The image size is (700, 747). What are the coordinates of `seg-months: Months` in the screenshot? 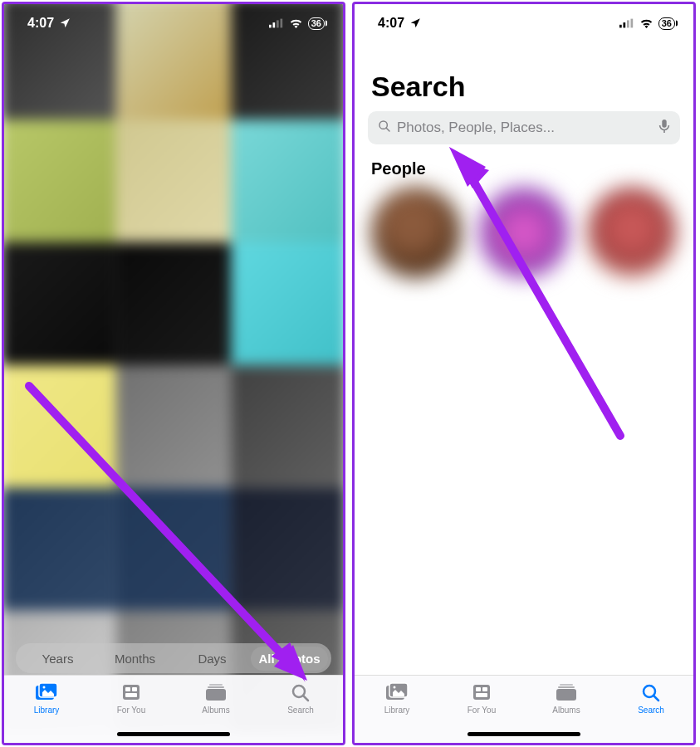 It's located at (135, 659).